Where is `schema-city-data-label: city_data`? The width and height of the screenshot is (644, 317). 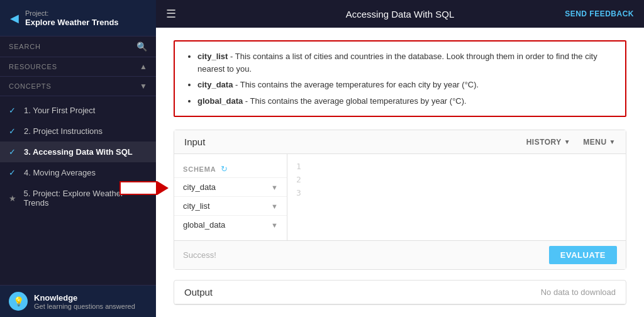 schema-city-data-label: city_data is located at coordinates (199, 187).